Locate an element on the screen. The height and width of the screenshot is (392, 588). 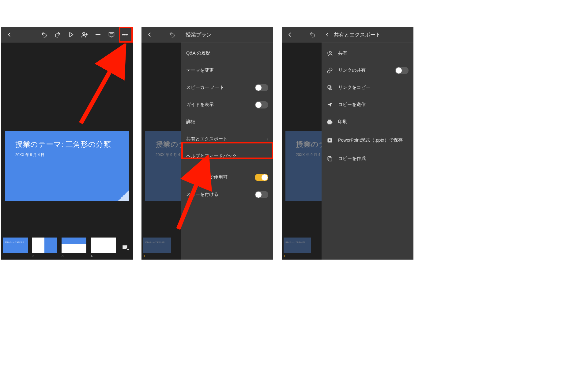
add-slide-button is located at coordinates (126, 248).